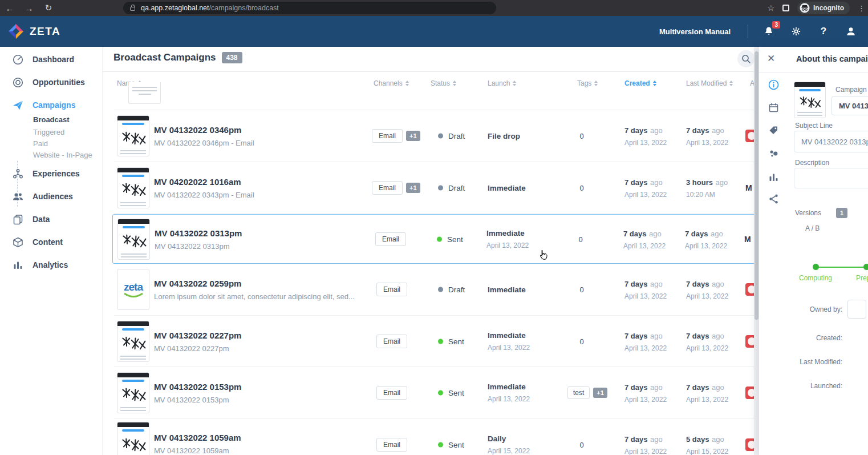 This screenshot has width=868, height=455. I want to click on subject-line-field: MV 04132022 0313pm, so click(831, 142).